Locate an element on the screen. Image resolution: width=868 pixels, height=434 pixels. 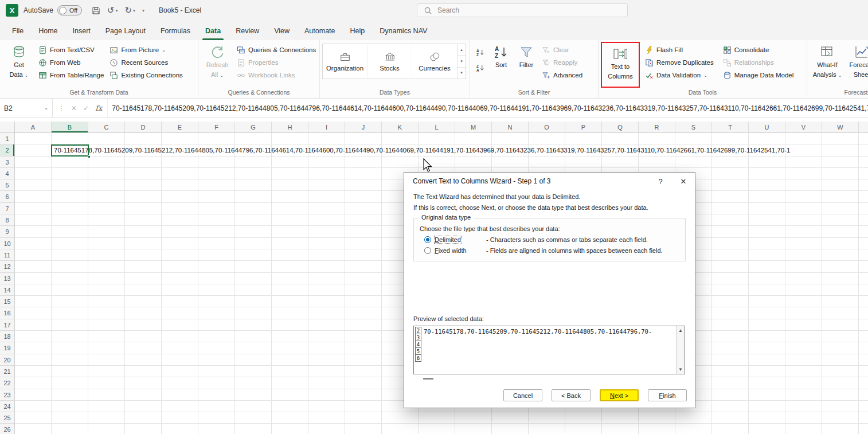
gallery-down-button: ▾ is located at coordinates (462, 61).